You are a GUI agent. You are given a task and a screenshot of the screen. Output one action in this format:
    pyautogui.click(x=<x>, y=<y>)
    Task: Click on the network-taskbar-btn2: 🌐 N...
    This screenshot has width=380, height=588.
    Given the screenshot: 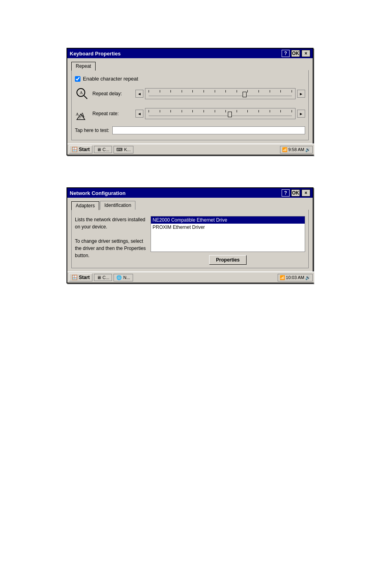 What is the action you would take?
    pyautogui.click(x=123, y=277)
    